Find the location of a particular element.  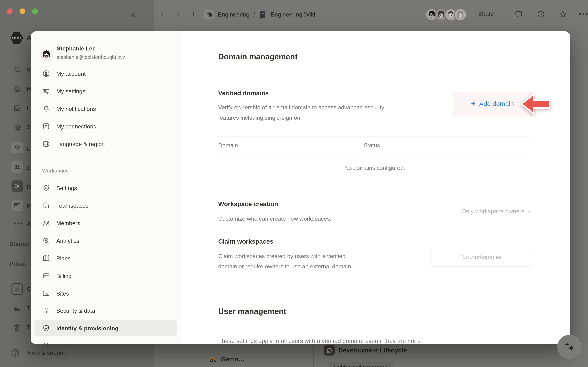

new-page-icon: + is located at coordinates (193, 14).